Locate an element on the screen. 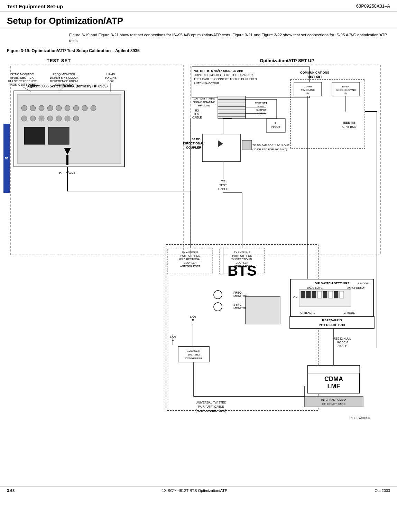 The width and height of the screenshot is (397, 532). svg-text: (RJ45 CONNECTORS) is located at coordinates (211, 411).